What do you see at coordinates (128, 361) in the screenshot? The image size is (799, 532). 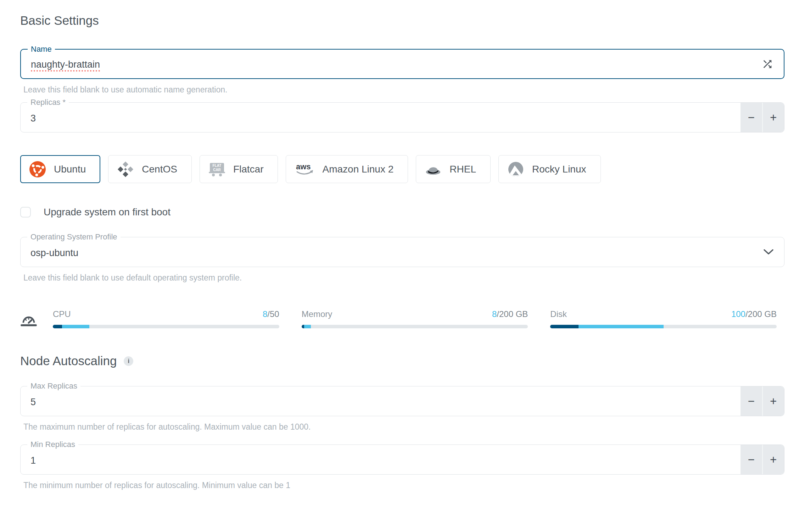 I see `info-icon: i` at bounding box center [128, 361].